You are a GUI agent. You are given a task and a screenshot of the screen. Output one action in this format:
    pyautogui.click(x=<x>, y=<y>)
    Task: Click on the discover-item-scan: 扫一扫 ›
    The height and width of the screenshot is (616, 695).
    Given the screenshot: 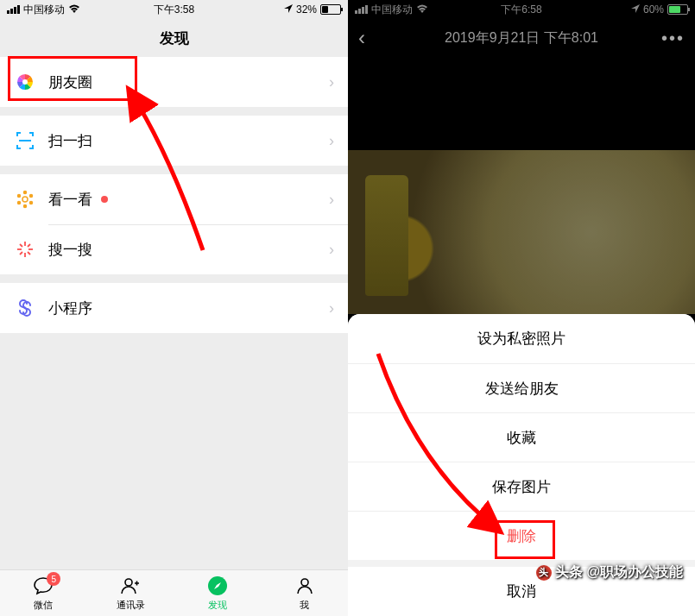 What is the action you would take?
    pyautogui.click(x=174, y=141)
    